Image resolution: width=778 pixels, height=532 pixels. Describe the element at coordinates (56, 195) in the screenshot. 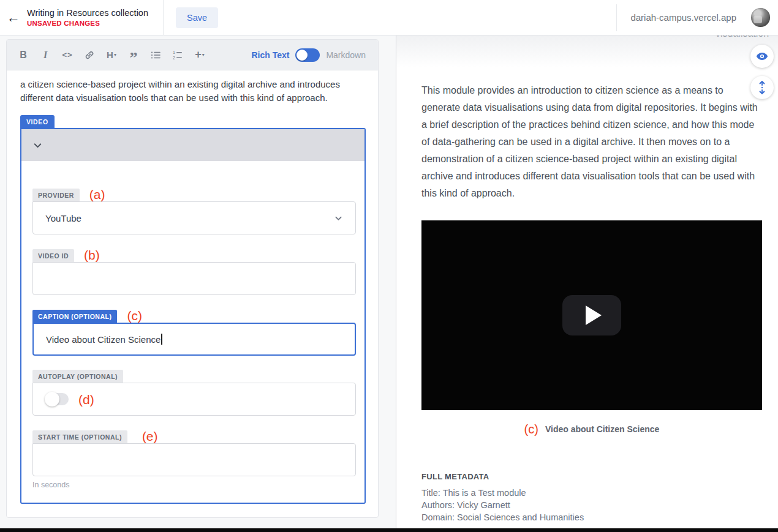

I see `provider-label: PROVIDER` at that location.